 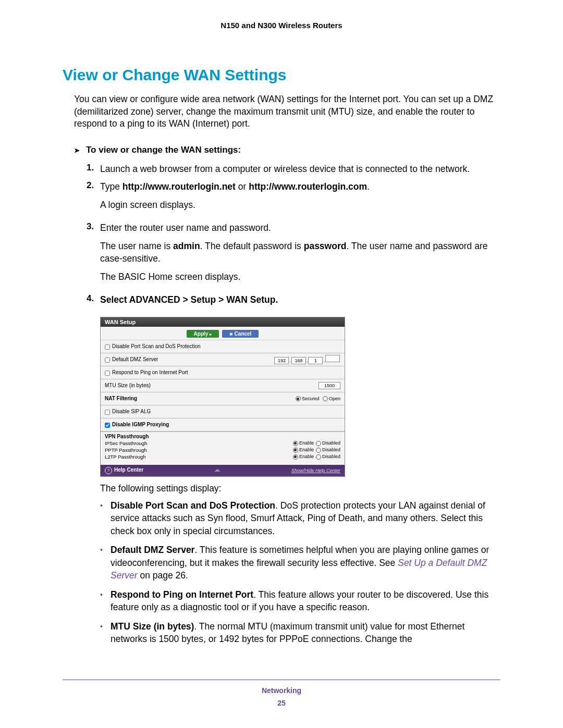 I want to click on nat-secured-radio, so click(x=298, y=399).